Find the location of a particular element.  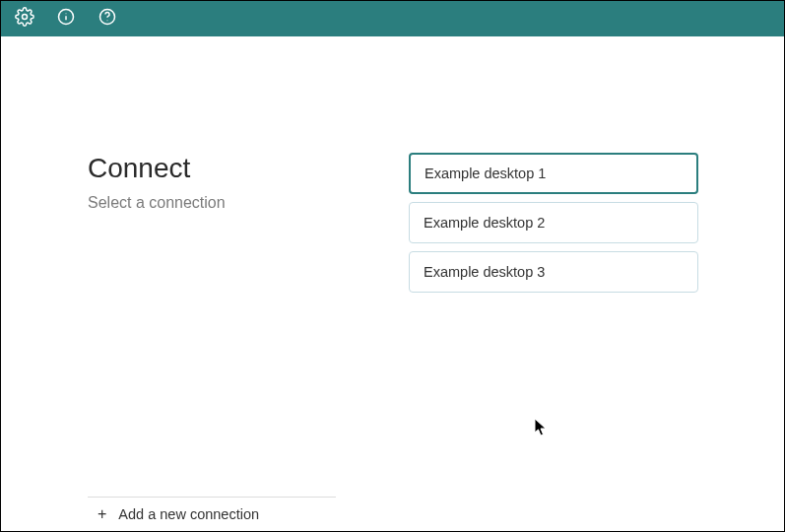

settings-button is located at coordinates (25, 19).